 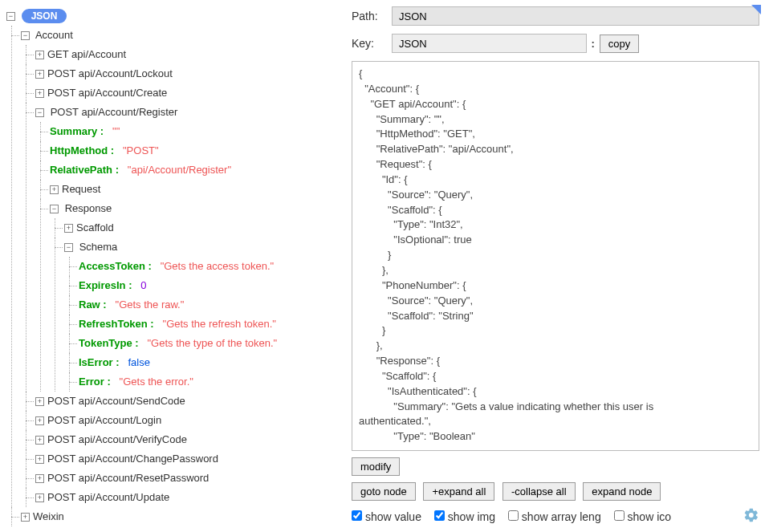 What do you see at coordinates (384, 491) in the screenshot?
I see `goto-node-button: goto node` at bounding box center [384, 491].